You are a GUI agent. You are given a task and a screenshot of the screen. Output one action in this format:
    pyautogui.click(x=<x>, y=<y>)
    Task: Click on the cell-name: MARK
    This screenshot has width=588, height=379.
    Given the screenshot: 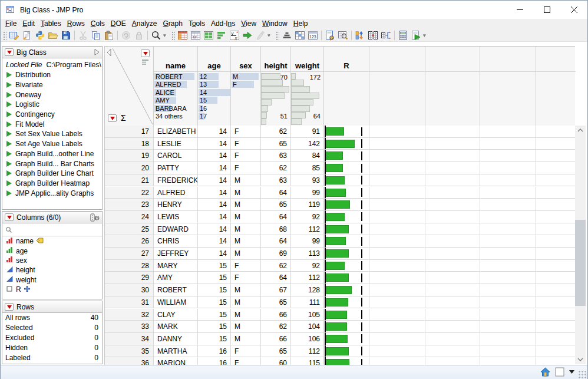 What is the action you would take?
    pyautogui.click(x=176, y=327)
    